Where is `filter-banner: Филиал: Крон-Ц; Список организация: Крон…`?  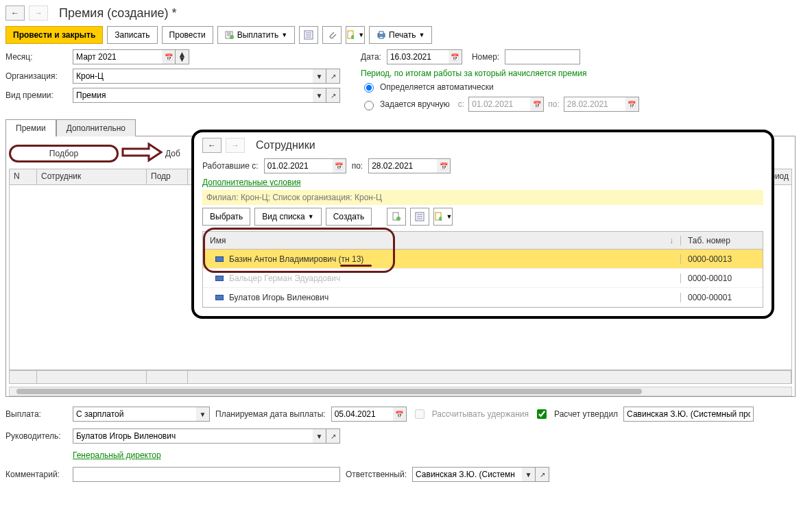 filter-banner: Филиал: Крон-Ц; Список организация: Крон… is located at coordinates (483, 197).